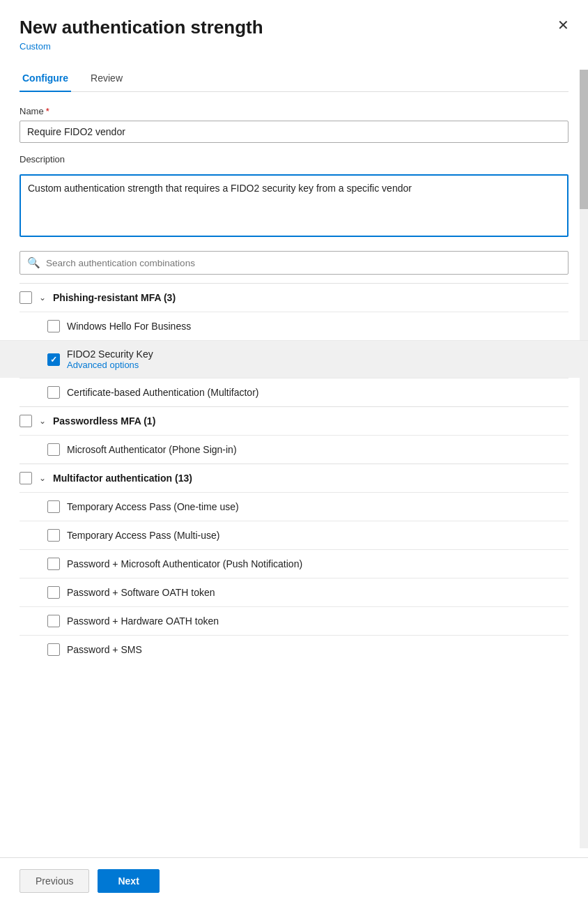  I want to click on required-indicator: *, so click(47, 112).